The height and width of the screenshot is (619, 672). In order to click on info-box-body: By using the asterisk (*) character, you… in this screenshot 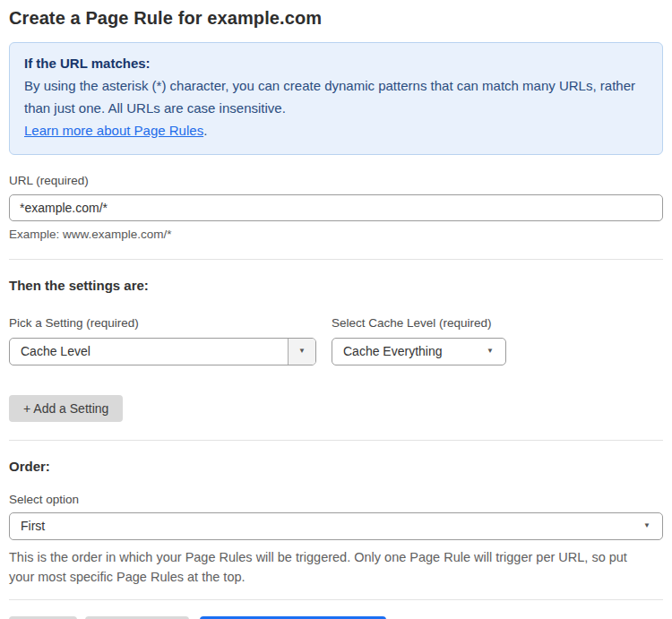, I will do `click(336, 109)`.